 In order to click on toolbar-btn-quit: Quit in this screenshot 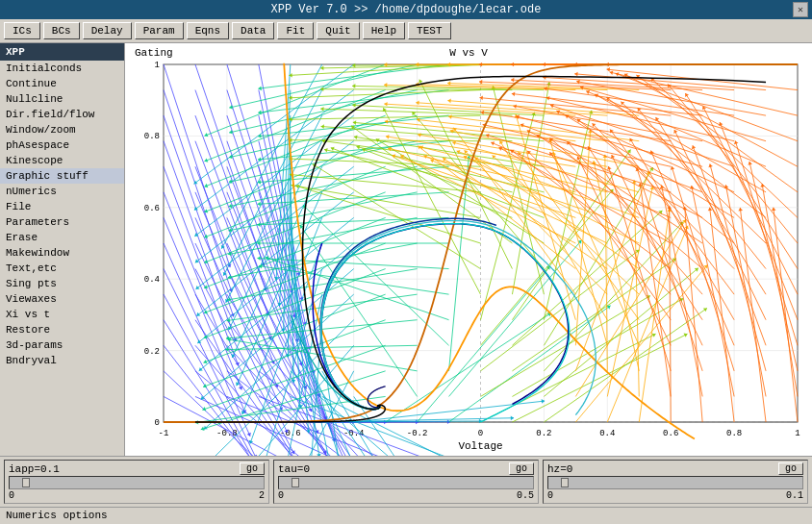, I will do `click(338, 31)`.